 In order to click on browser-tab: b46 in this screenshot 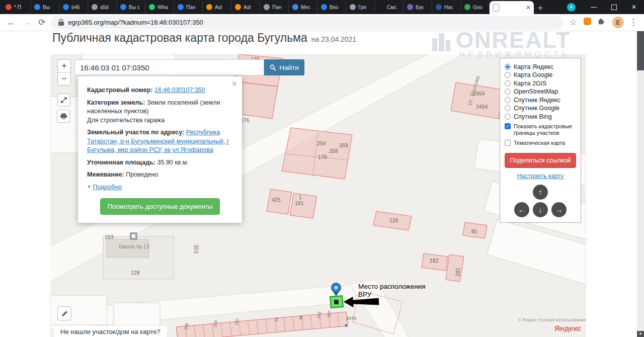, I will do `click(73, 7)`.